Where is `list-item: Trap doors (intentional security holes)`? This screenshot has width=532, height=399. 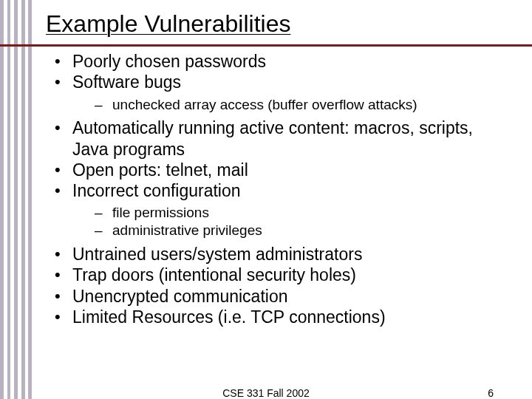 list-item: Trap doors (intentional security holes) is located at coordinates (278, 275).